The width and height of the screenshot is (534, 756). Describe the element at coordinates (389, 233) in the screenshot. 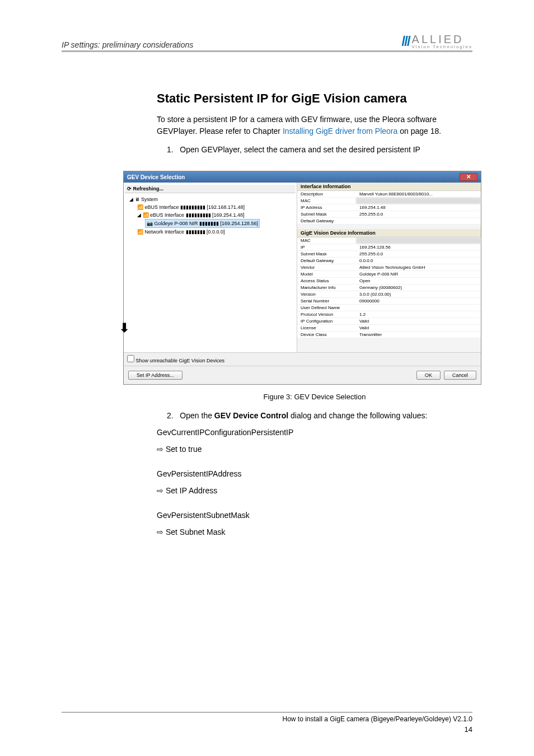

I see `device-info-header: GigE Vision Device Information` at that location.